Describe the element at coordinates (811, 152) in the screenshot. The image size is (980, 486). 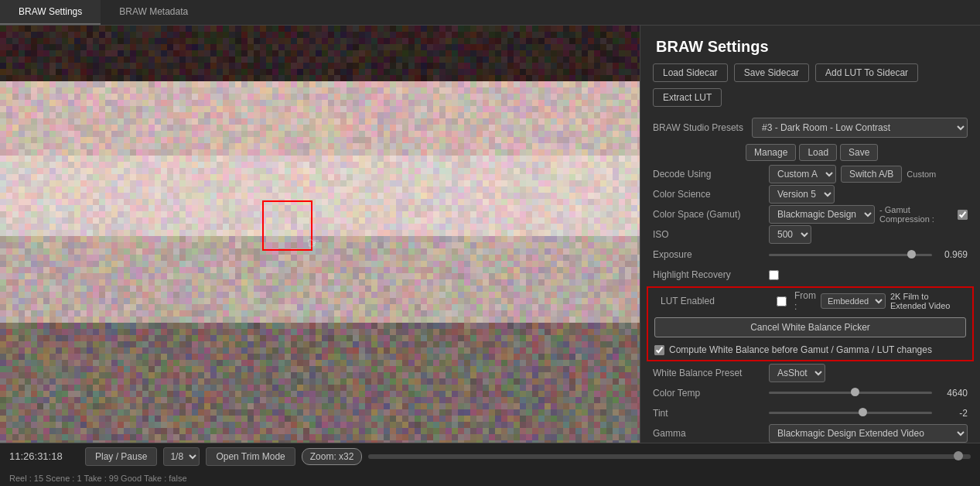
I see `preset-buttons-row: Manage Load Save` at that location.